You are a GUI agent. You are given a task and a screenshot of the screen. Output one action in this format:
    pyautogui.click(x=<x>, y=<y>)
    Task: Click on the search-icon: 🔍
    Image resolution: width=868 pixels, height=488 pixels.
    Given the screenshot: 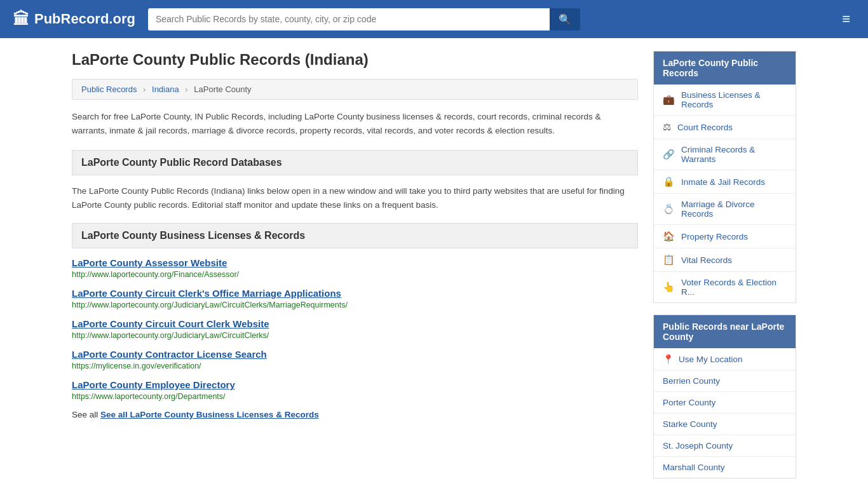 What is the action you would take?
    pyautogui.click(x=565, y=19)
    